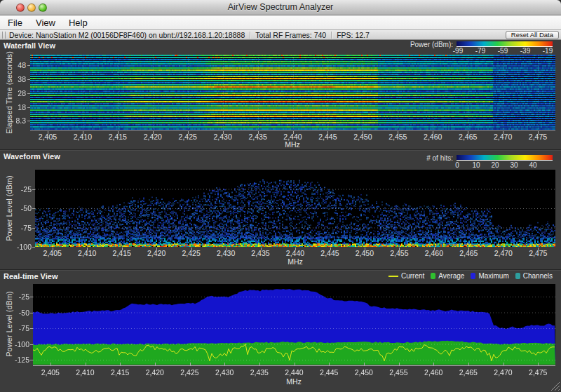  Describe the element at coordinates (458, 50) in the screenshot. I see `power-colorbar-tick-label: -99` at that location.